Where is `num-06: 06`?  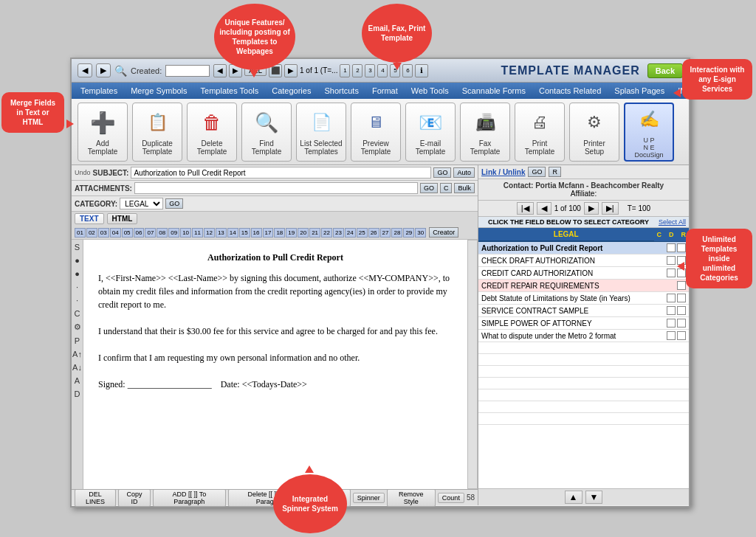 num-06: 06 is located at coordinates (139, 233).